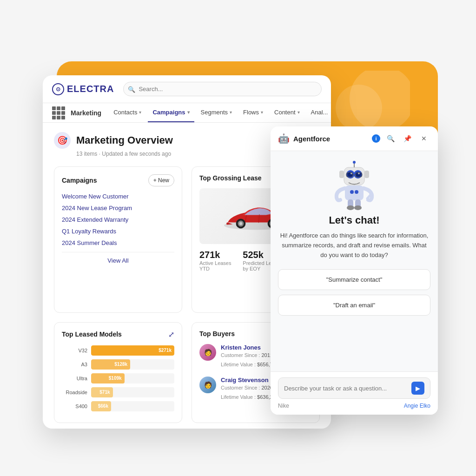 The image size is (476, 476). I want to click on bar-container-s400: $66k, so click(133, 406).